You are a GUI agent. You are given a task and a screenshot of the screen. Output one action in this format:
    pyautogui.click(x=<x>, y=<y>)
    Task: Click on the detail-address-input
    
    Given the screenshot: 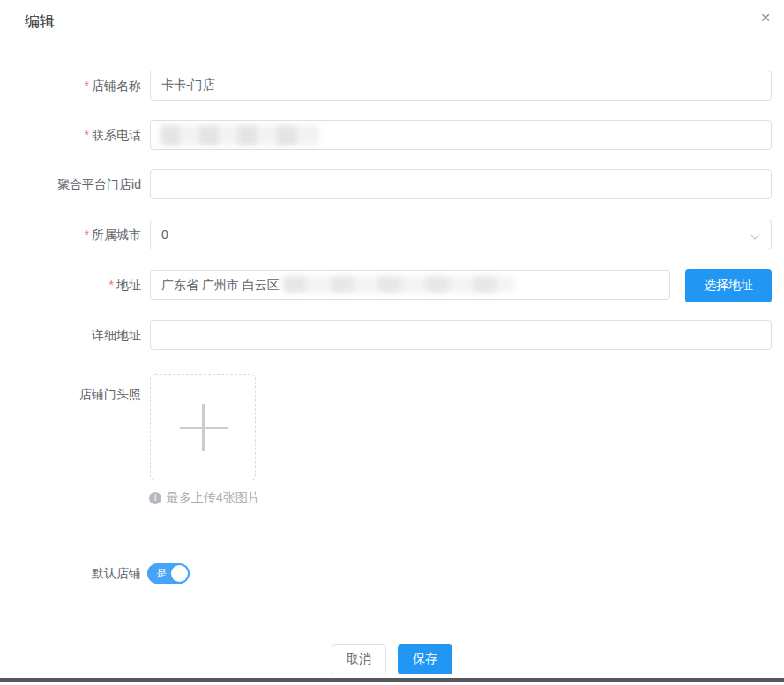 What is the action you would take?
    pyautogui.click(x=460, y=335)
    